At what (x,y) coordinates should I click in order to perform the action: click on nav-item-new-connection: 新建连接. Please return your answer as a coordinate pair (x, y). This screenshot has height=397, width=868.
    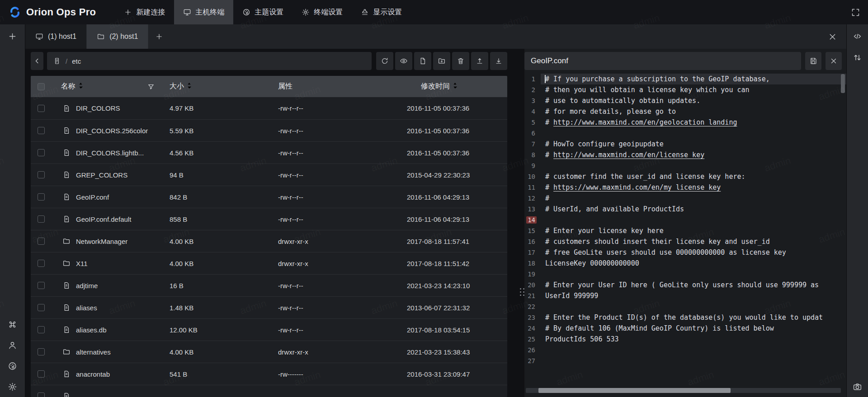
    Looking at the image, I should click on (145, 12).